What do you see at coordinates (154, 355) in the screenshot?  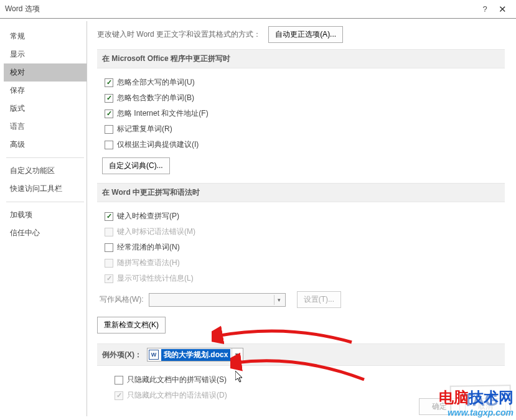 I see `word-doc-icon: W` at bounding box center [154, 355].